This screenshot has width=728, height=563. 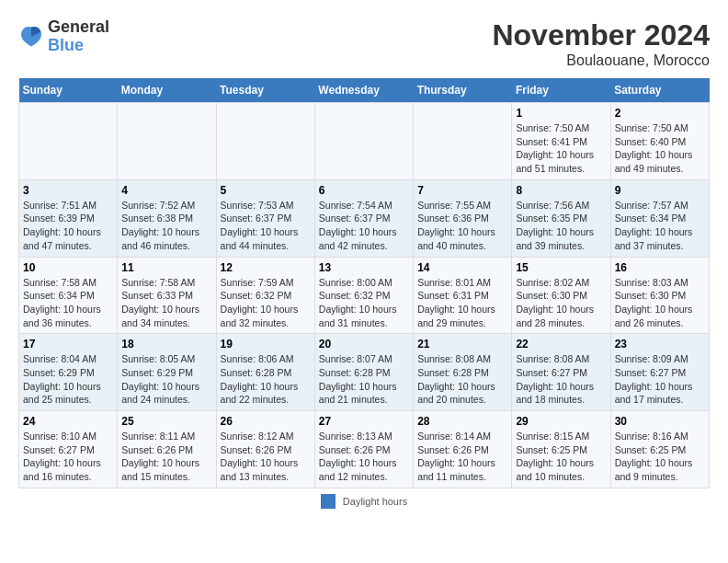 I want to click on day-number: 29, so click(x=561, y=421).